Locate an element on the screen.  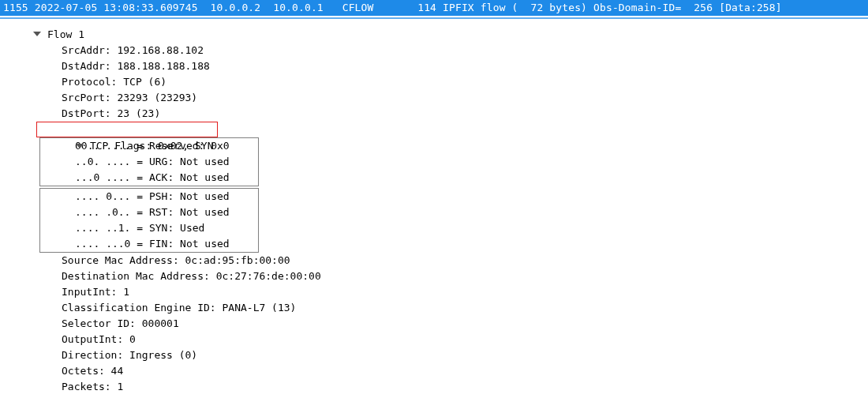
packet-timestamp: 2022-07-05 13:08:33.609745 is located at coordinates (117, 8).